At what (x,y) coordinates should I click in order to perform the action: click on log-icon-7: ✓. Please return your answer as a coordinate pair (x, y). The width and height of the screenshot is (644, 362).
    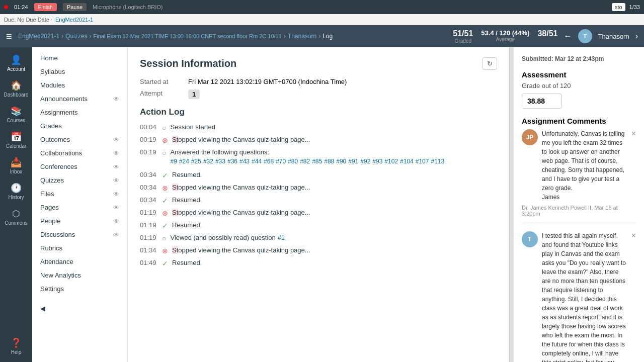
    Looking at the image, I should click on (165, 226).